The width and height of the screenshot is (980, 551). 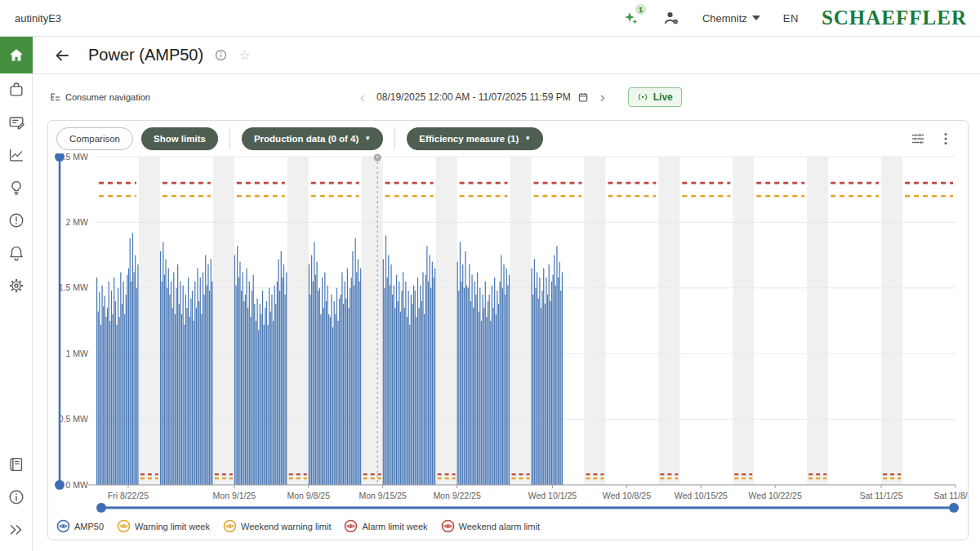 What do you see at coordinates (38, 18) in the screenshot?
I see `app-name: autinityE3` at bounding box center [38, 18].